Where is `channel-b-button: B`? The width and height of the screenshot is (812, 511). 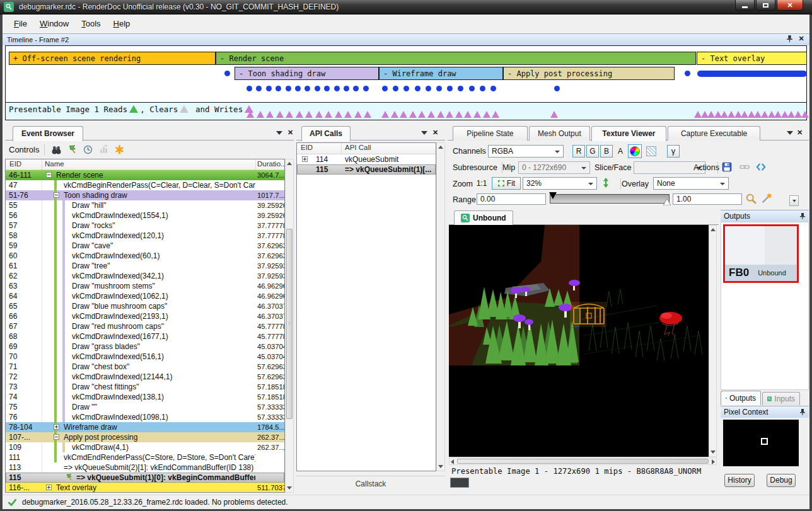
channel-b-button: B is located at coordinates (606, 151).